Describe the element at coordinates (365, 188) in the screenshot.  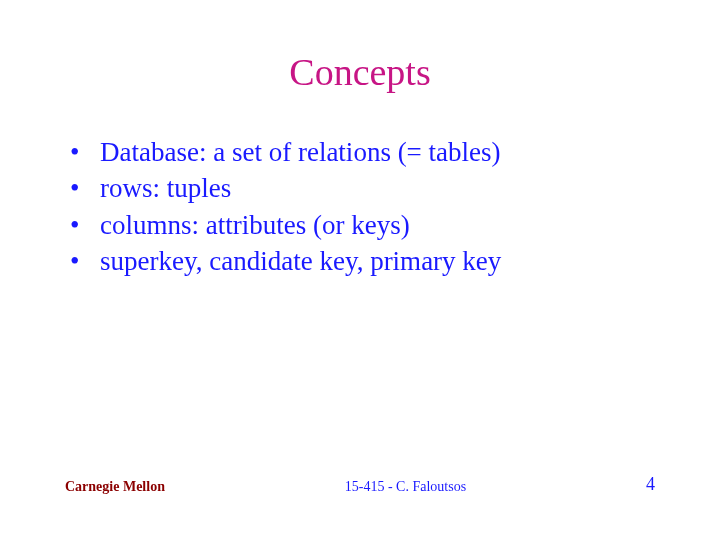
I see `list-item: rows: tuples` at that location.